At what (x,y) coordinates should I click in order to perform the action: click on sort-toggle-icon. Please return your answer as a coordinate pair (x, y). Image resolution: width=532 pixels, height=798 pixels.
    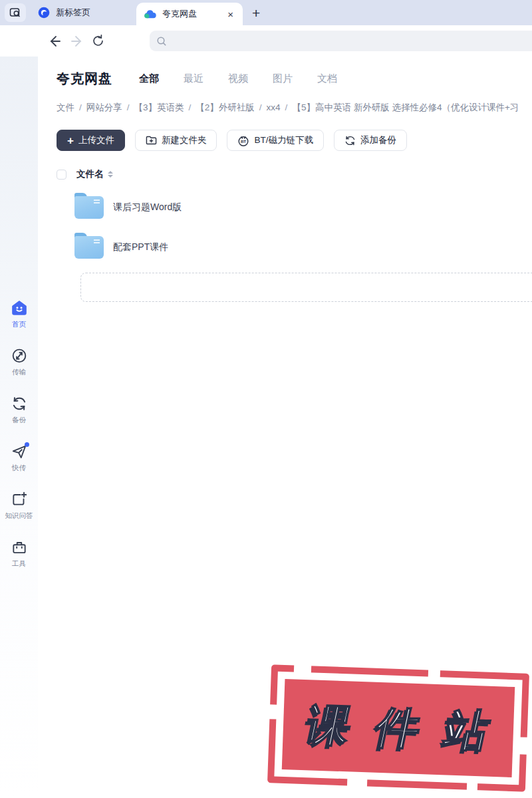
    Looking at the image, I should click on (110, 174).